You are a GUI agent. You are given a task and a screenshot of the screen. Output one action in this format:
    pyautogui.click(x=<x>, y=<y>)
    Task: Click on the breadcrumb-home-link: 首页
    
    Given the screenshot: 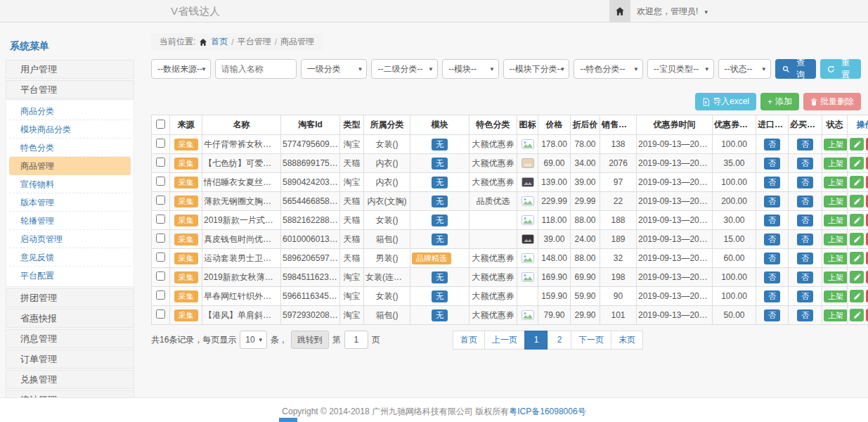 What is the action you would take?
    pyautogui.click(x=219, y=42)
    